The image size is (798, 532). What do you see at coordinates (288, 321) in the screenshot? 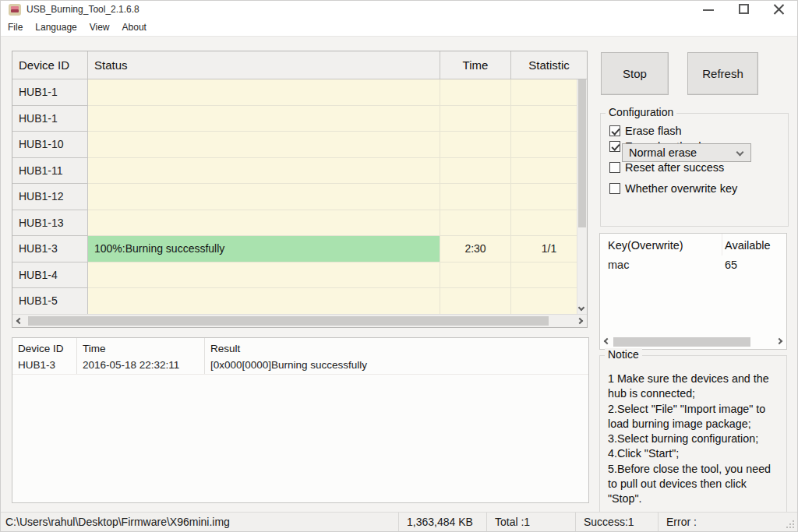
I see `horizontal-scrollbar-thumb` at bounding box center [288, 321].